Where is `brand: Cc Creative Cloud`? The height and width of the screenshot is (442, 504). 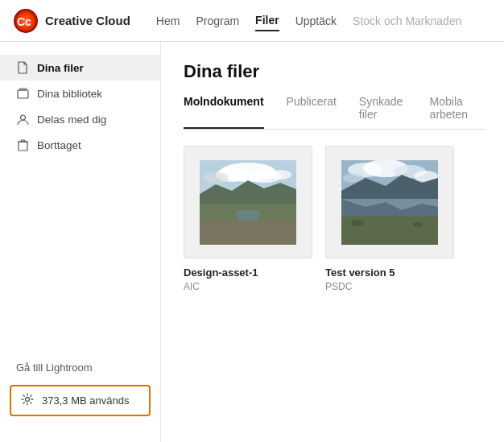
brand: Cc Creative Cloud is located at coordinates (72, 21).